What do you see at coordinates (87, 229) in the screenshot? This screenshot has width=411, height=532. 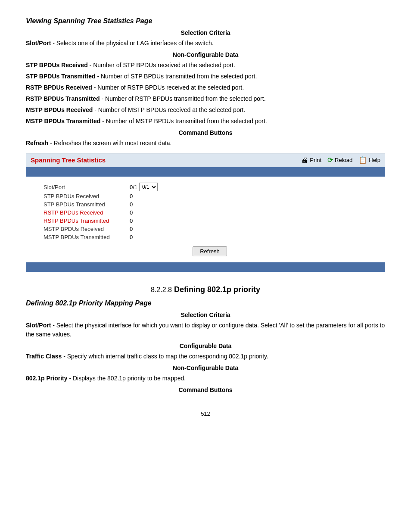 I see `mstp-received-label: MSTP BPDUs Received` at bounding box center [87, 229].